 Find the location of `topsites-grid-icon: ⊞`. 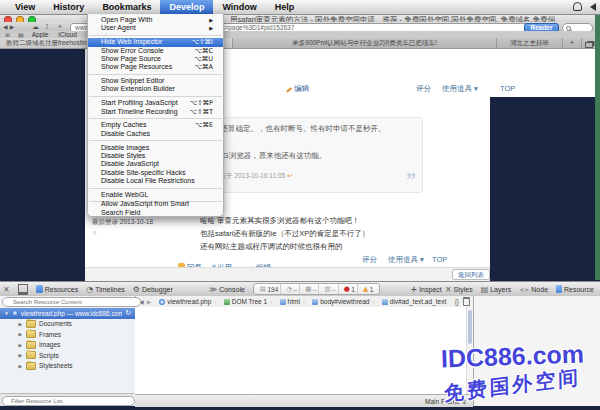

topsites-grid-icon: ⊞ is located at coordinates (8, 34).